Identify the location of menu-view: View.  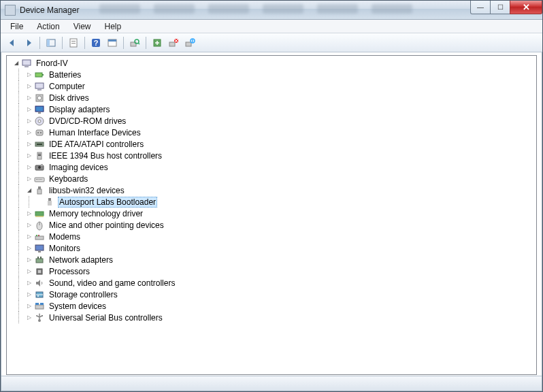
(82, 27).